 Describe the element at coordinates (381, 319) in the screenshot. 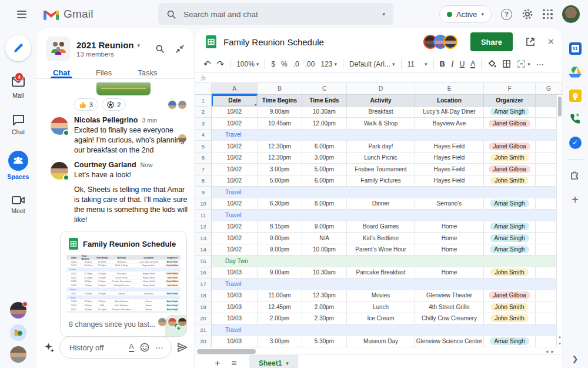

I see `cell: Ice Cream` at that location.